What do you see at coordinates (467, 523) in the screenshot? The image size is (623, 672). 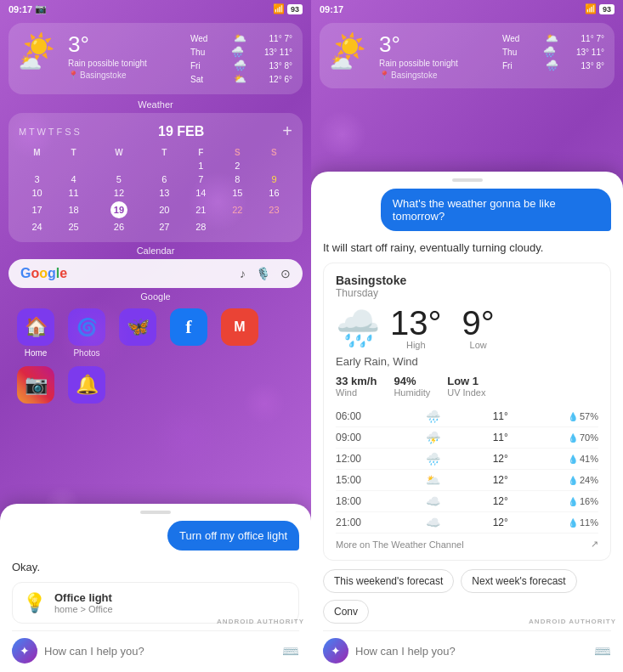 I see `hourly-2100: 21:00 ☁️ 12° 💧 11%` at bounding box center [467, 523].